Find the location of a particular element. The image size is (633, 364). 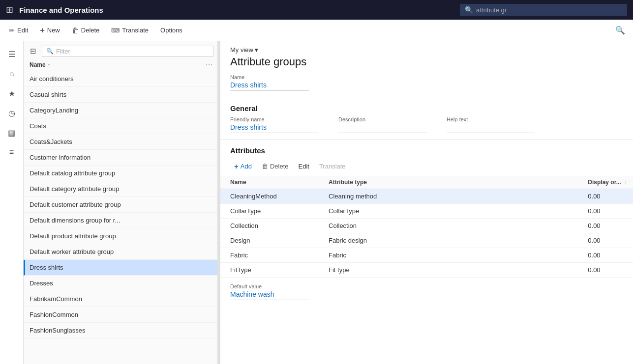

attr-name-cell: CollarType is located at coordinates (270, 211).